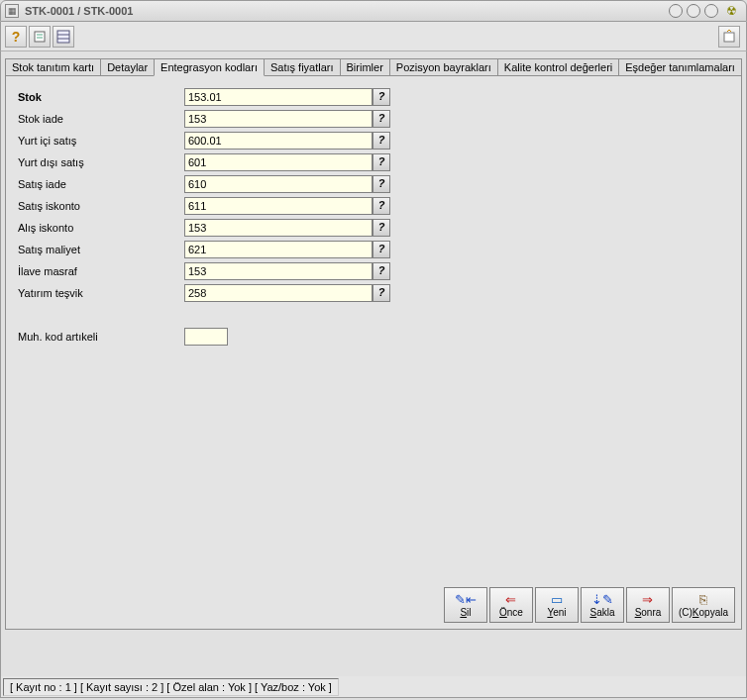 The image size is (747, 700). Describe the element at coordinates (100, 337) in the screenshot. I see `label-muh-kod-artikeli: Muh. kod artıkeli` at that location.